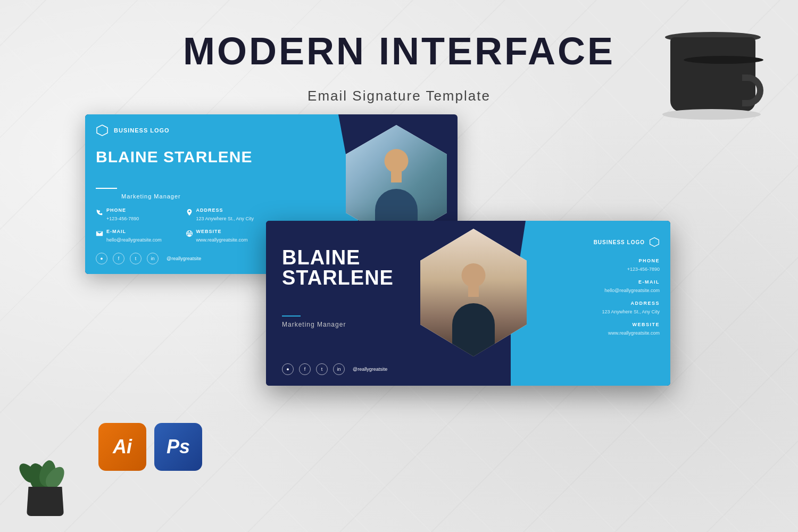 This screenshot has height=532, width=798. Describe the element at coordinates (130, 236) in the screenshot. I see `card1-email: E-MAIL hello@reallygreatsite.com` at that location.